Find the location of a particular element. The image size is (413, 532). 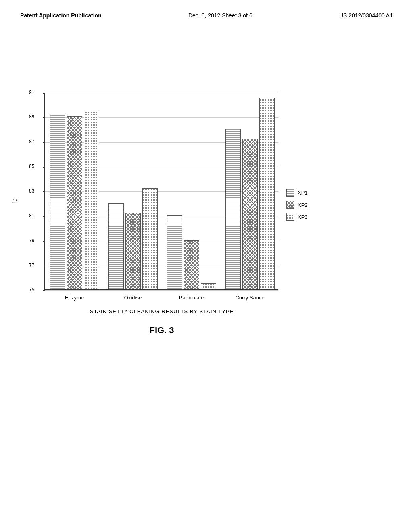

legend-item-xp3: XP3 is located at coordinates (297, 217).